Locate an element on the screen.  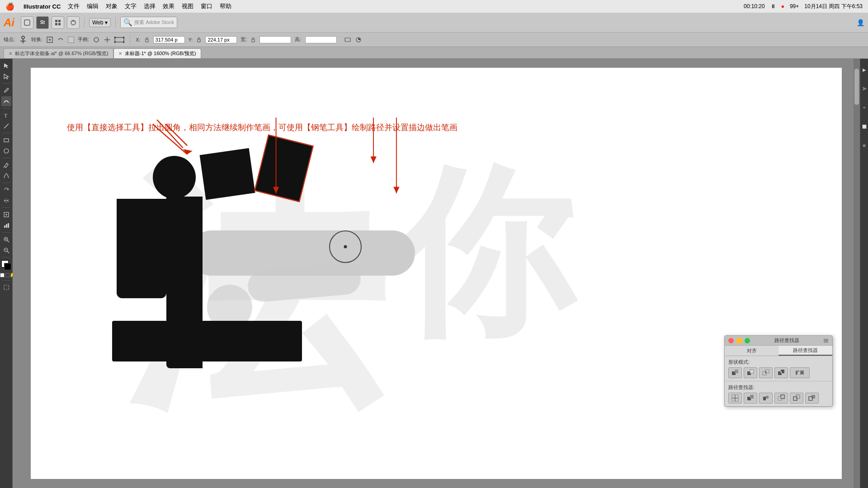
zoom-out-tool is located at coordinates (6, 250).